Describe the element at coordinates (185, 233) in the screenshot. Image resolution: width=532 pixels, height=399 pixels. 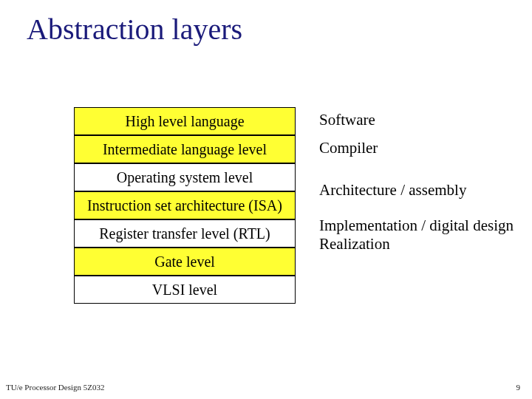
I see `level-box: Register transfer level (RTL)` at that location.